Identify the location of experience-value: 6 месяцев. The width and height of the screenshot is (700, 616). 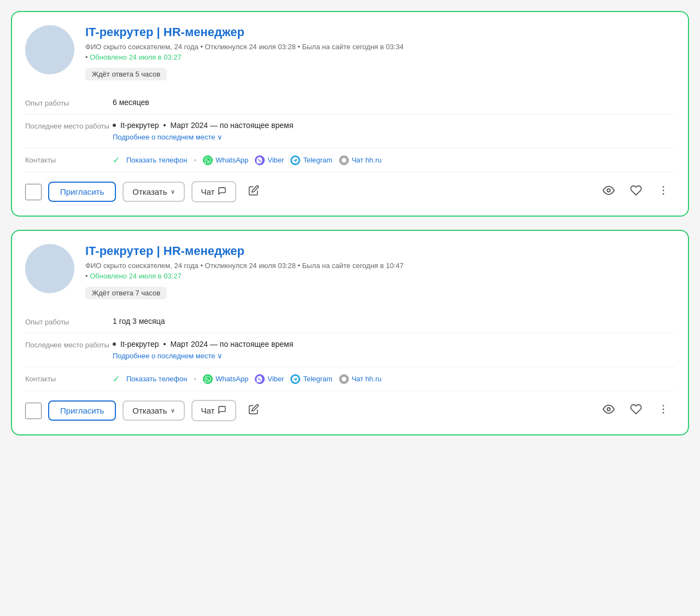
(394, 102).